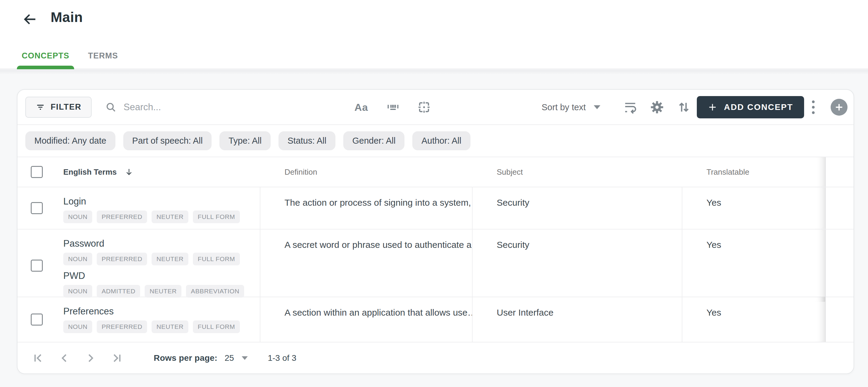  What do you see at coordinates (229, 358) in the screenshot?
I see `rows-per-page-value: 25` at bounding box center [229, 358].